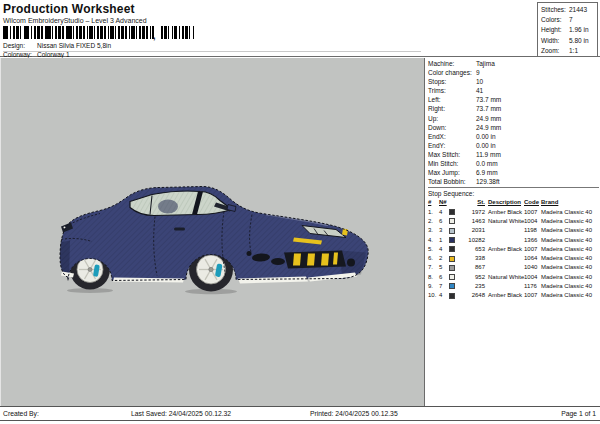 This screenshot has height=424, width=600. Describe the element at coordinates (569, 41) in the screenshot. I see `summary-row: Width:5.80 in` at that location.